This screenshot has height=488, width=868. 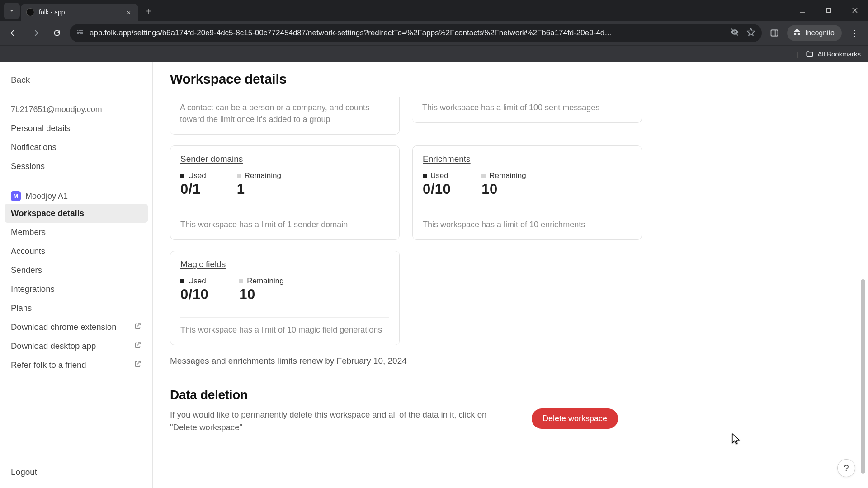 What do you see at coordinates (447, 159) in the screenshot?
I see `card-enrichments-title: Enrichments` at bounding box center [447, 159].